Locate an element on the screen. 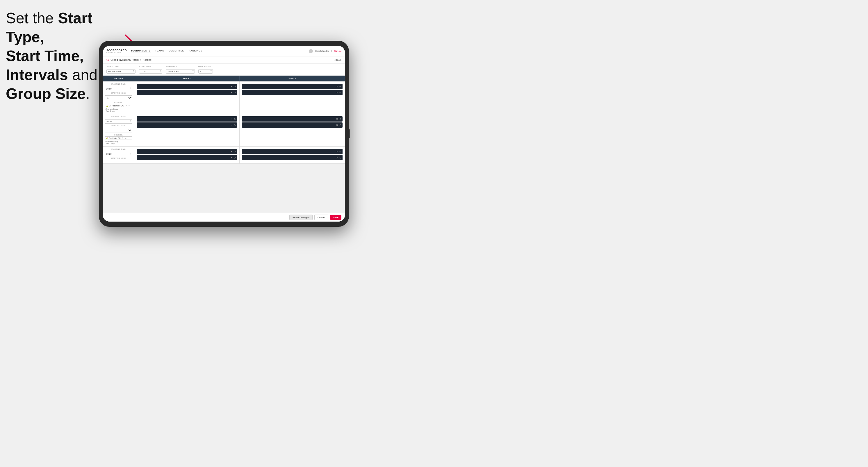 The width and height of the screenshot is (868, 467). intervals-group: Intervals 10 Minutes is located at coordinates (180, 69).